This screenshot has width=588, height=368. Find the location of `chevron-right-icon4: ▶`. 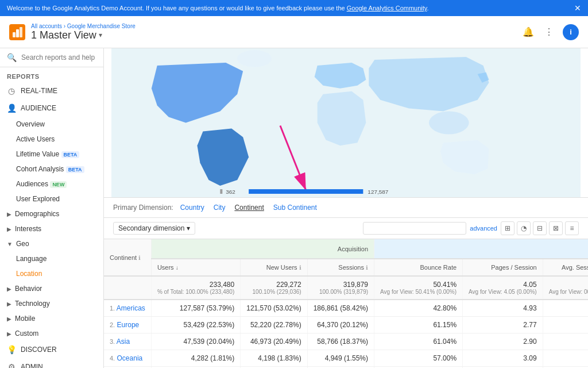

chevron-right-icon4: ▶ is located at coordinates (9, 304).